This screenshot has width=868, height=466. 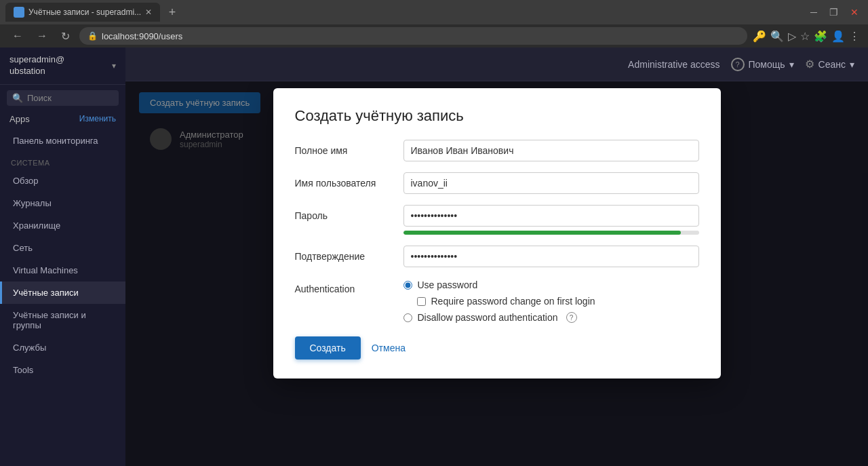 I want to click on sidebar-hostname: ubstation, so click(x=37, y=72).